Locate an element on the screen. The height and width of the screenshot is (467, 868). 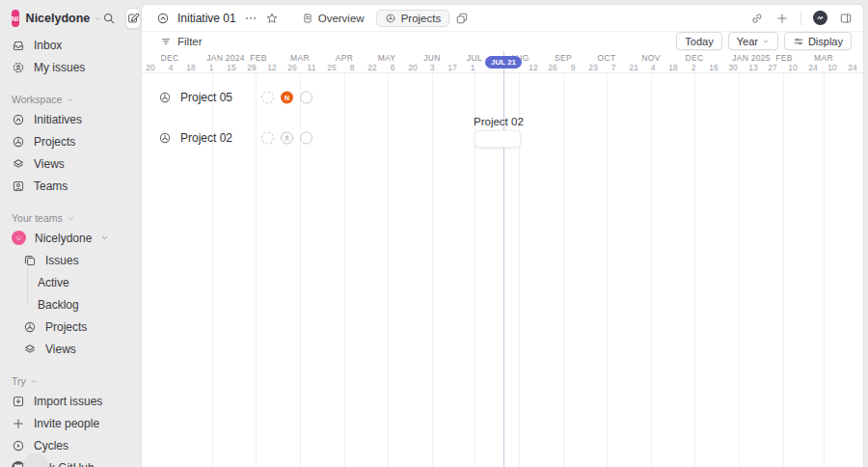
timeline-date-tick: 23 is located at coordinates (592, 68).